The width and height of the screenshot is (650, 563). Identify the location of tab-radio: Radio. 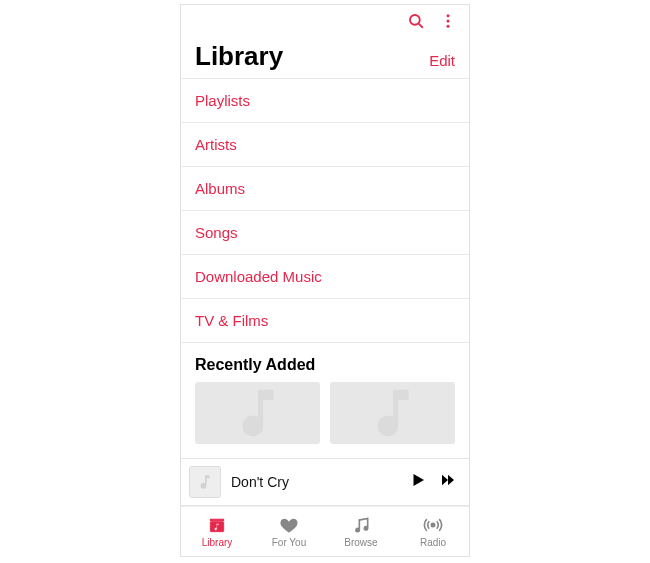
(433, 532).